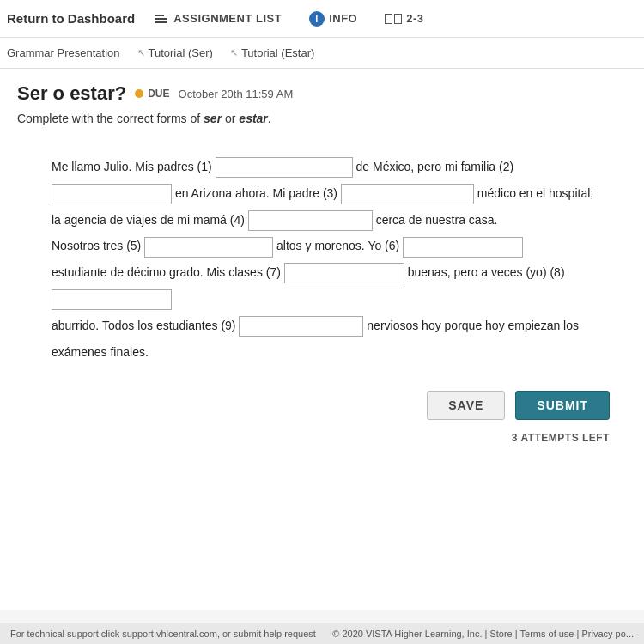 Image resolution: width=644 pixels, height=644 pixels. What do you see at coordinates (134, 167) in the screenshot?
I see `text-before-1: Me llamo Julio. Mis padres (1)` at bounding box center [134, 167].